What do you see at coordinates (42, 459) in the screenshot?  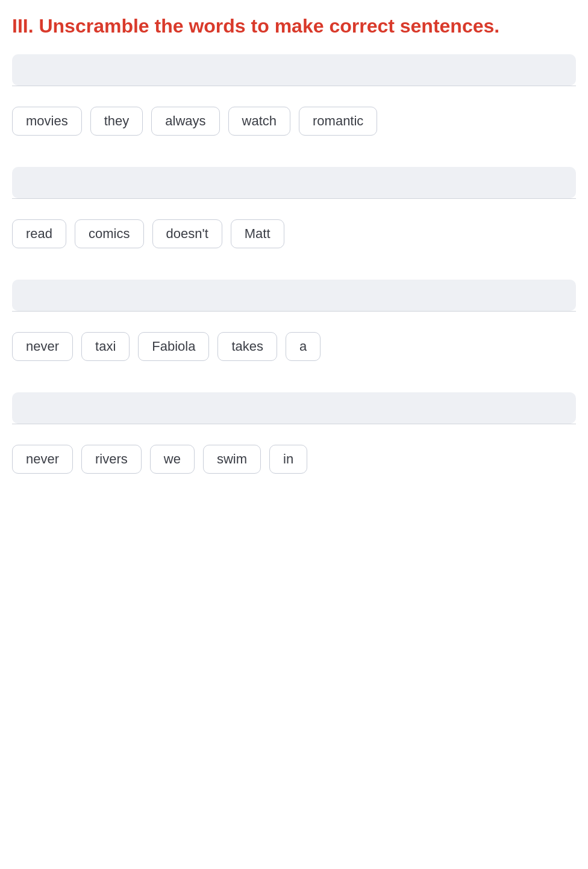 I see `word-chip-4-1: never` at bounding box center [42, 459].